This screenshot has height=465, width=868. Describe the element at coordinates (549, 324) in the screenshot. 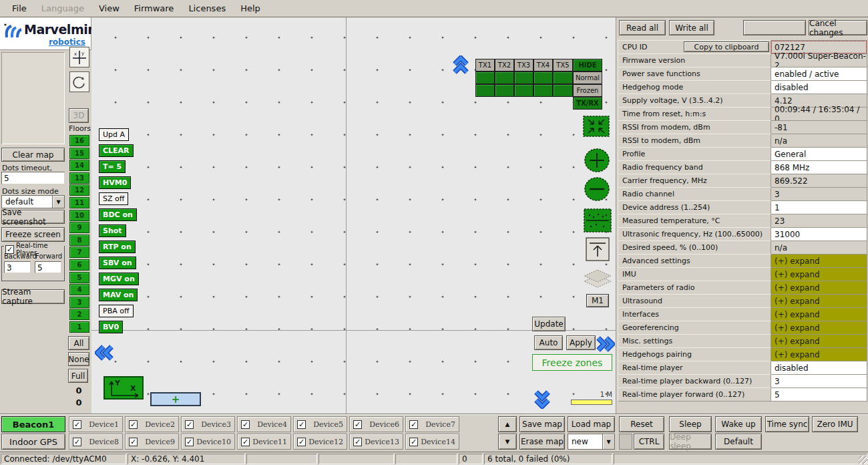

I see `update-button: Update` at that location.